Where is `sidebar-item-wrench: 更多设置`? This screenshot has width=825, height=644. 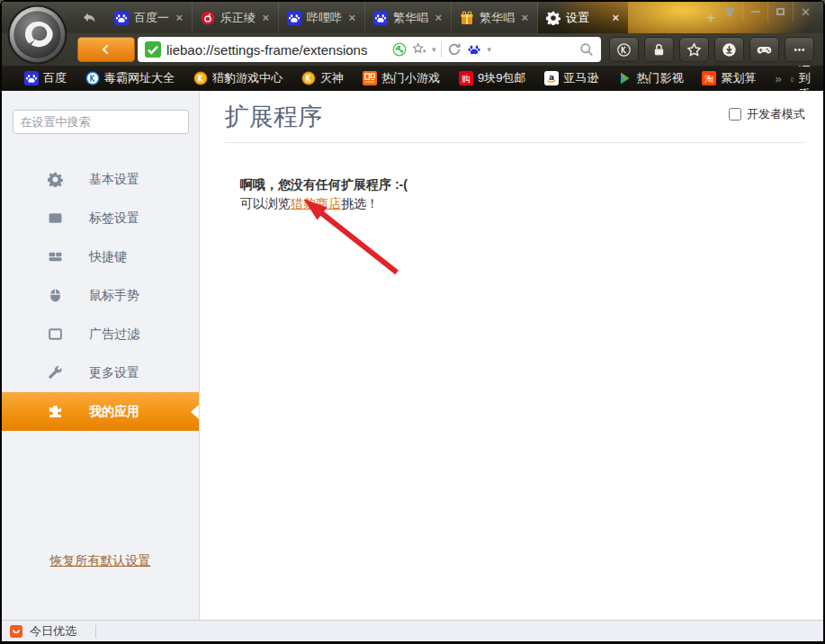 sidebar-item-wrench: 更多设置 is located at coordinates (101, 372).